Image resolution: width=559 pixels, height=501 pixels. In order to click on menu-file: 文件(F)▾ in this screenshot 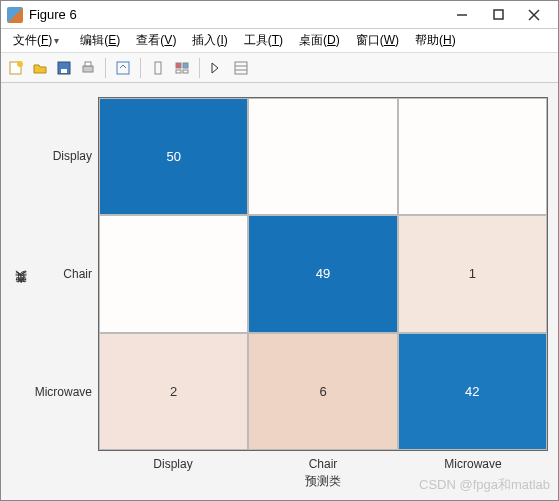, I will do `click(38, 40)`.